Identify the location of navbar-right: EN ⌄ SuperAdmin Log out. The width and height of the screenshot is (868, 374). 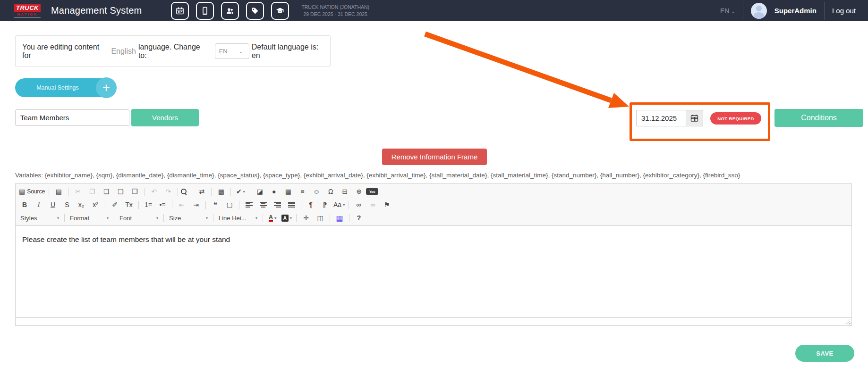
(788, 10).